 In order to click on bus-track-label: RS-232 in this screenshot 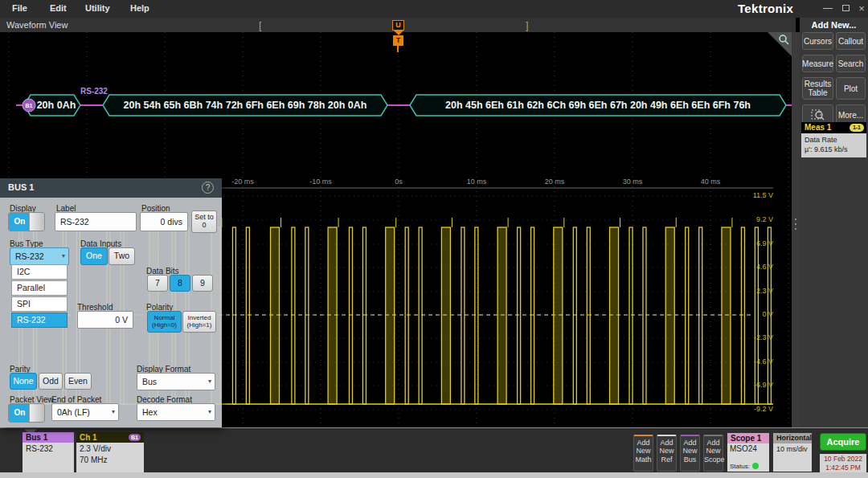, I will do `click(94, 92)`.